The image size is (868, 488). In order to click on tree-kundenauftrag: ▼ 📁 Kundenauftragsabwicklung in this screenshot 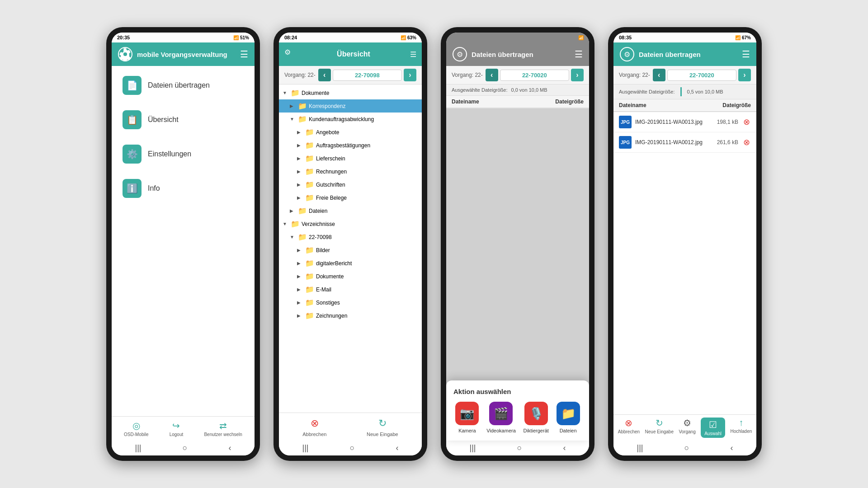, I will do `click(350, 119)`.